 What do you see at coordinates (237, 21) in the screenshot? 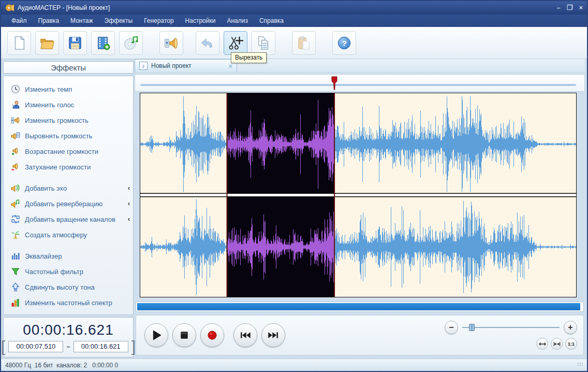
I see `menu-analysis: Анализ` at bounding box center [237, 21].